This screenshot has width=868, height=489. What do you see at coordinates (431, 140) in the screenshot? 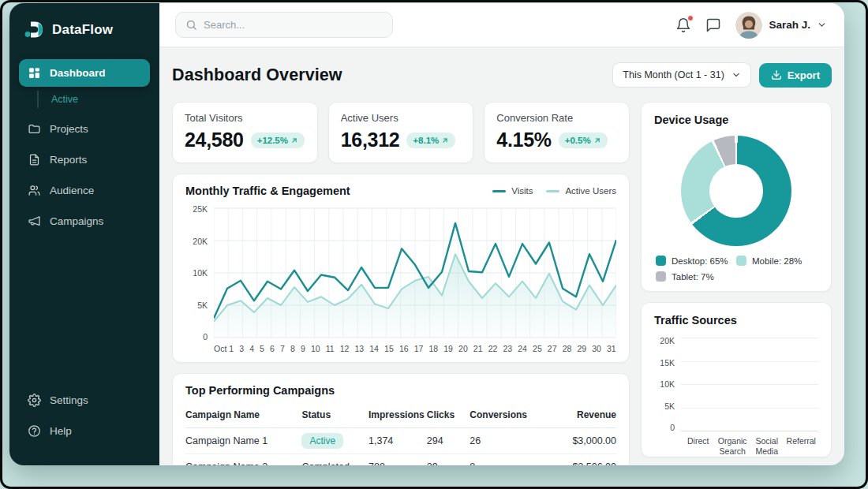
I see `trend-badge: +8.1%` at bounding box center [431, 140].